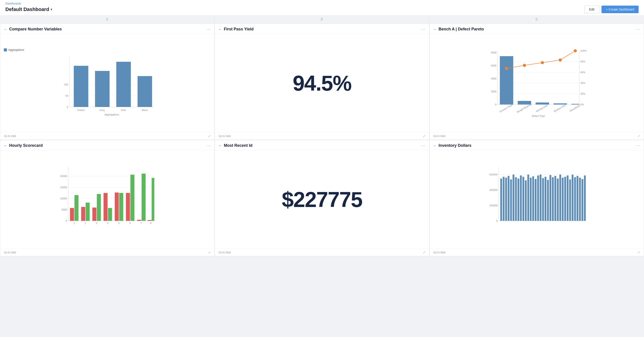  What do you see at coordinates (537, 20) in the screenshot?
I see `column-drag-handle-3: ⠿` at bounding box center [537, 20].